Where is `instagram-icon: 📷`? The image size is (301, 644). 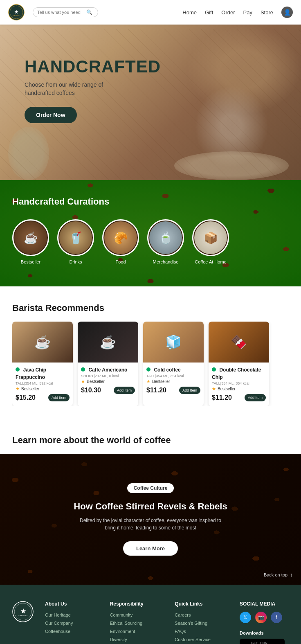 instagram-icon: 📷 is located at coordinates (261, 617).